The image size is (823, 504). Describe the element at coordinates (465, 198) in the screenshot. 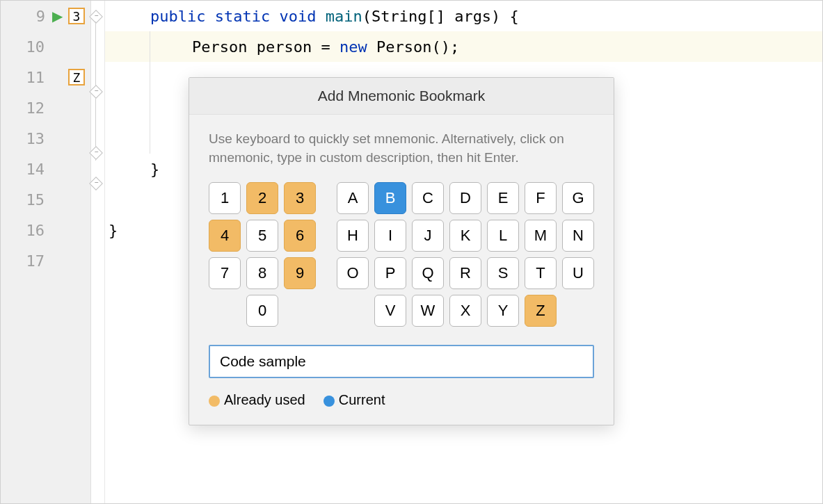

I see `mnemonic-key-D: D` at that location.